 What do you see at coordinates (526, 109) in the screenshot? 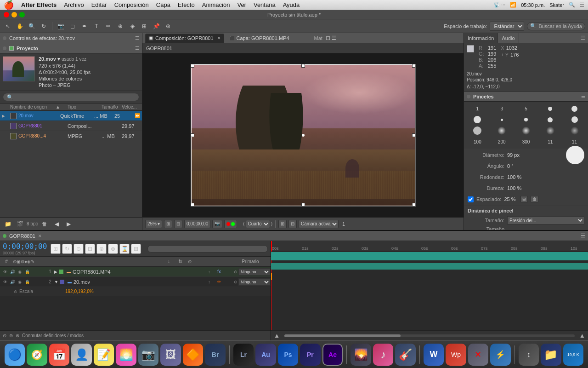
I see `brush-preset-5: 5` at bounding box center [526, 109].